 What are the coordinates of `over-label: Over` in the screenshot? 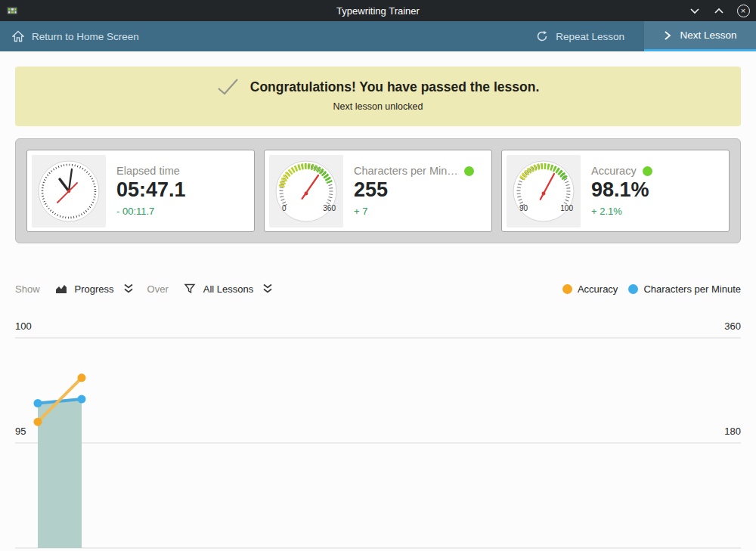 It's located at (158, 289).